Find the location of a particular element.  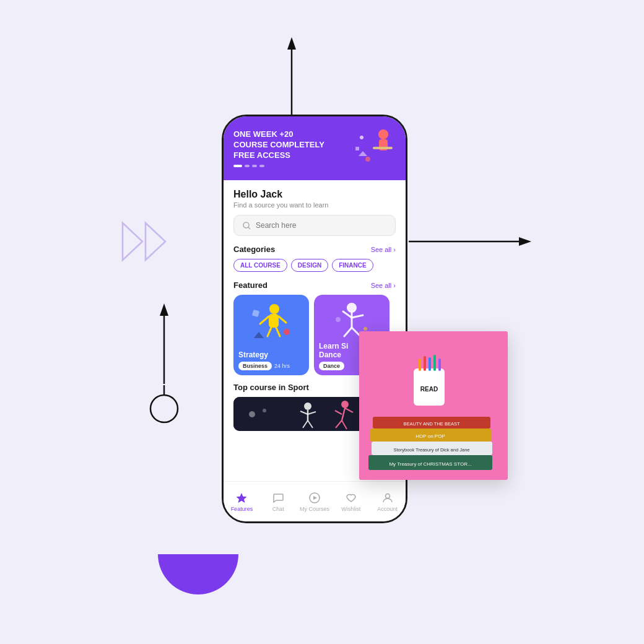

strategy-tag: Business is located at coordinates (255, 366).